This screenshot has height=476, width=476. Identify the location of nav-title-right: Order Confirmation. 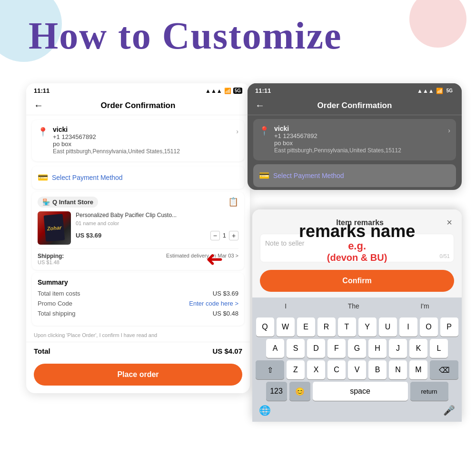
(355, 106).